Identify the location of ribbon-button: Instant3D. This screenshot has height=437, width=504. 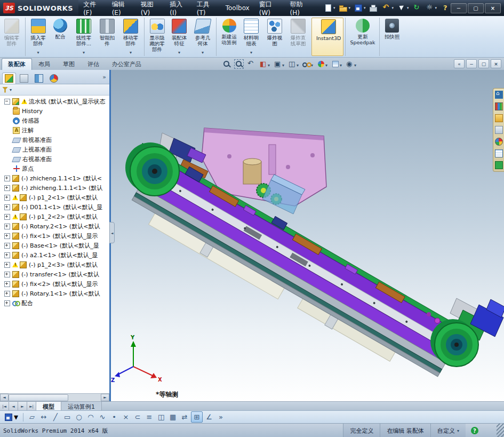
(327, 37).